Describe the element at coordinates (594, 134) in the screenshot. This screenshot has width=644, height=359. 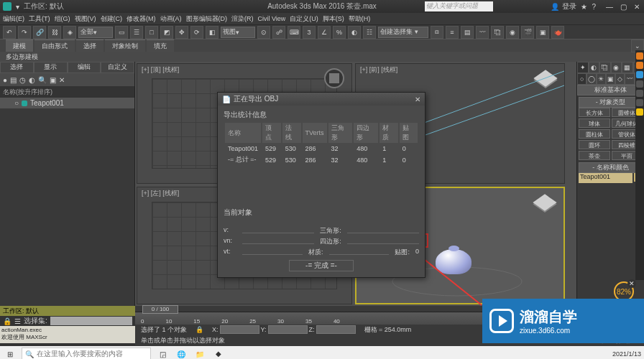
I see `btn-cylinder: 圆柱体` at that location.